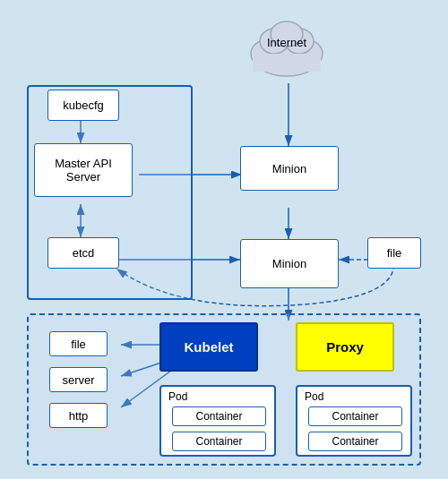  I want to click on internet-label: Internet, so click(287, 43).